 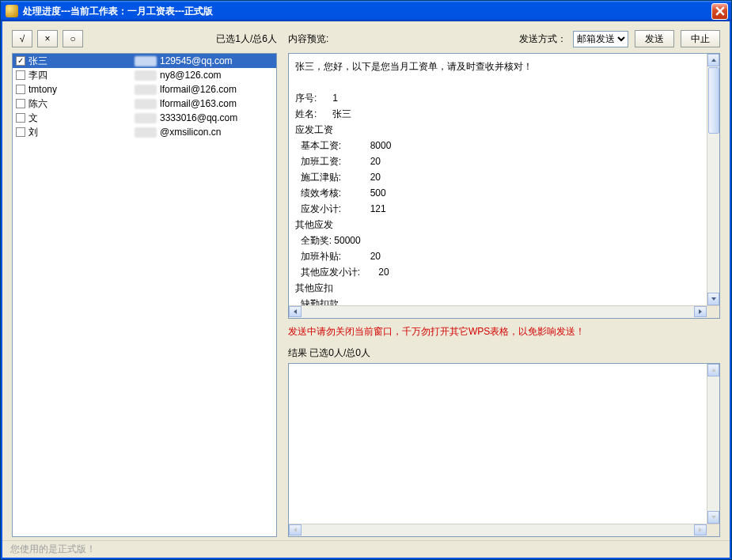 I want to click on send-button: 发送, so click(x=654, y=39).